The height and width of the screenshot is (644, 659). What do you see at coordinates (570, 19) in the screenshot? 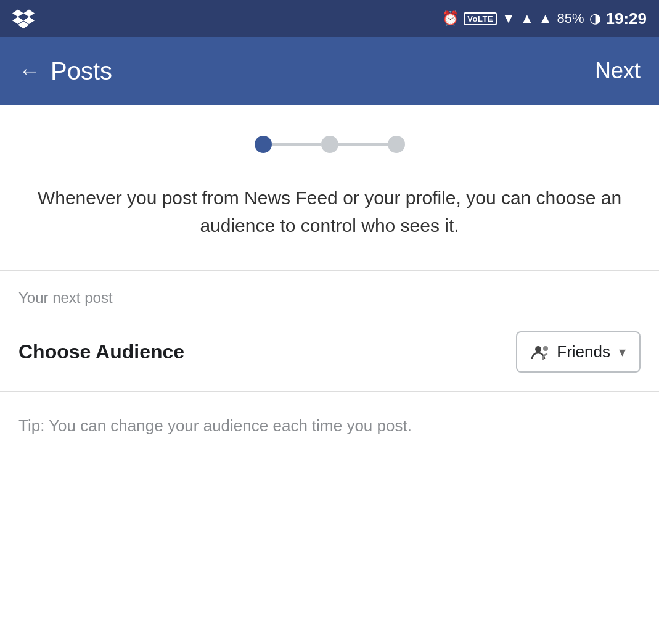
I see `battery-level: 85%` at bounding box center [570, 19].